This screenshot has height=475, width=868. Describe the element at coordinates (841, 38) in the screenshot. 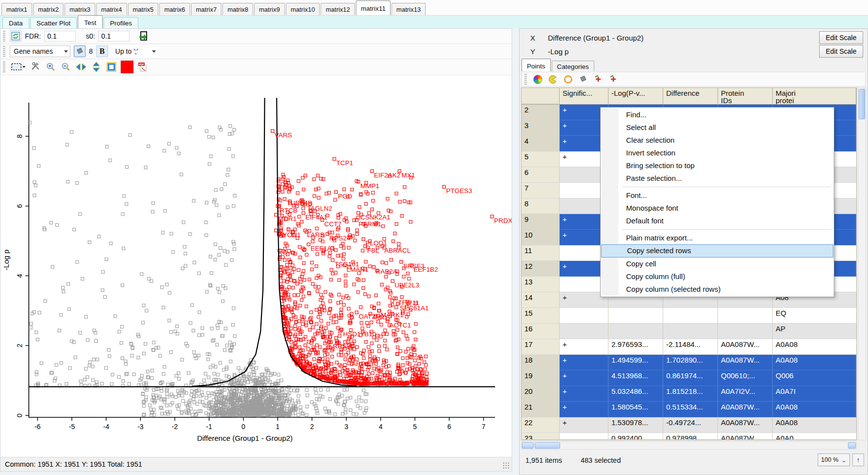

I see `edit-x-scale-button: Edit Scale` at that location.